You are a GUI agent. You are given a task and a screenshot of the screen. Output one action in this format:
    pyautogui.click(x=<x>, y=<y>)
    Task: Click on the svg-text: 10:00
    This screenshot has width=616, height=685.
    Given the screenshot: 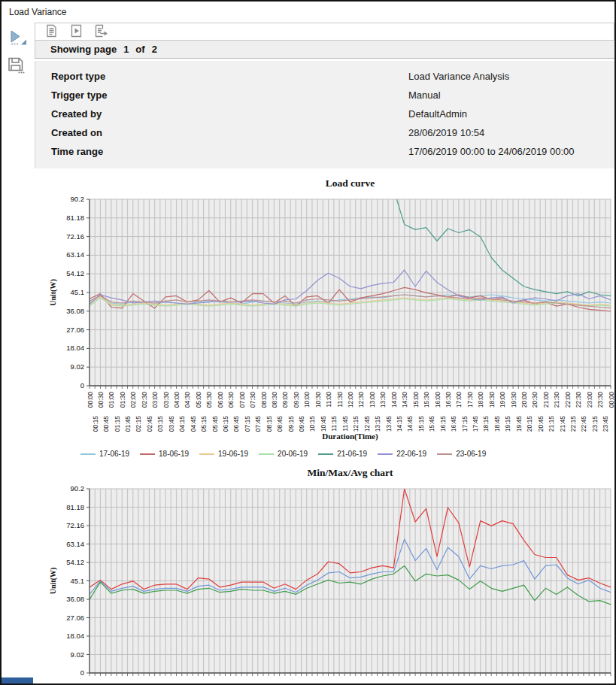 What is the action you would take?
    pyautogui.click(x=307, y=400)
    